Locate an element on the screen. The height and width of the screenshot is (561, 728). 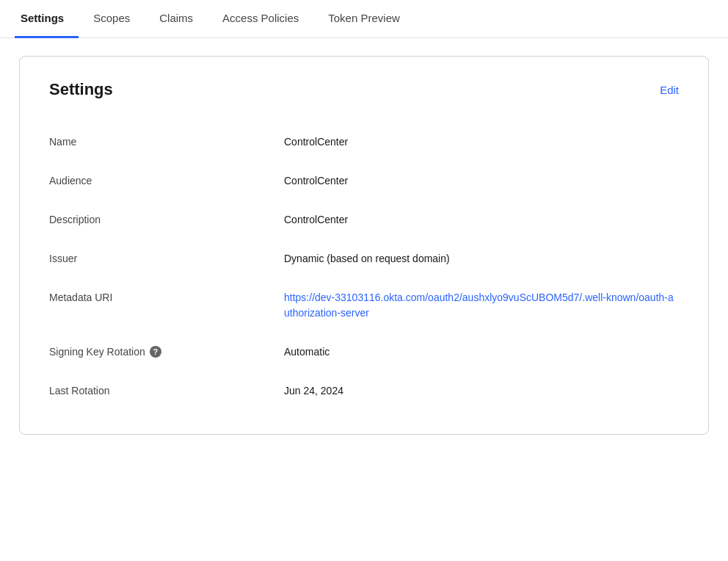
card-header: Settings Edit is located at coordinates (364, 90).